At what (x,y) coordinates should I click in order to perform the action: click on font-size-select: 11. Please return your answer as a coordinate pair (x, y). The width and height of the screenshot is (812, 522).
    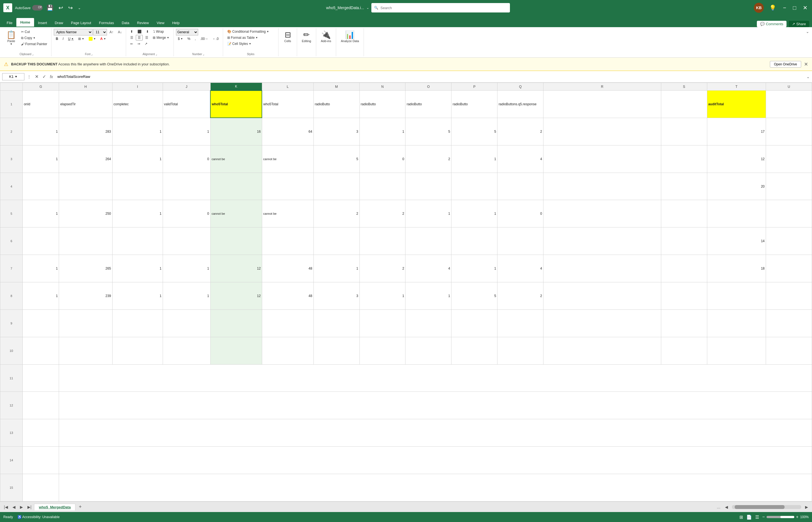
    Looking at the image, I should click on (100, 32).